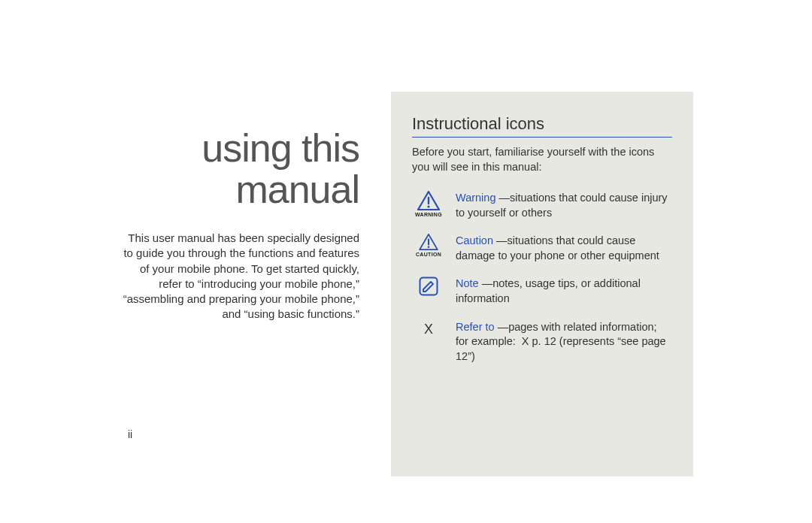 The width and height of the screenshot is (812, 523). I want to click on intro-paragraph: This user manual has been specially desi…, so click(240, 277).